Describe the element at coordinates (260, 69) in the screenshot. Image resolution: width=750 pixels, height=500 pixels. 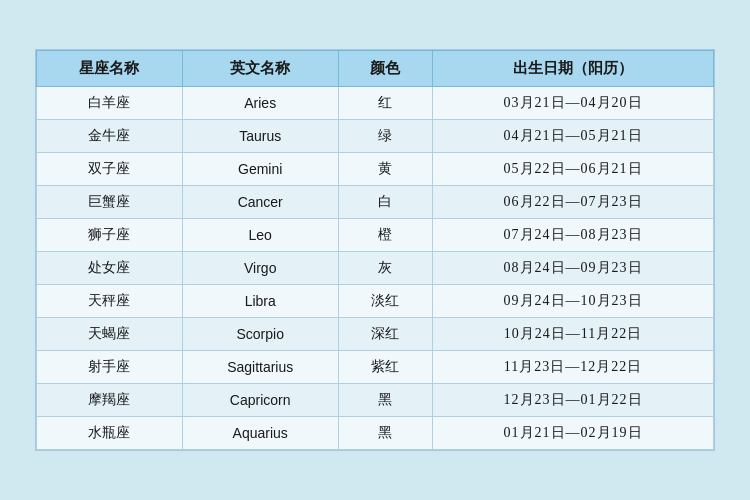
I see `header-english-name: 英文名称` at that location.